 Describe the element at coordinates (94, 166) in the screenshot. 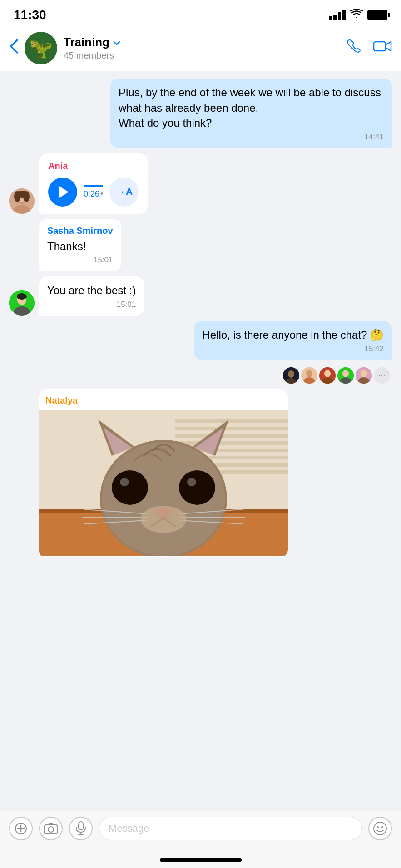

I see `sender-name: Ania` at that location.